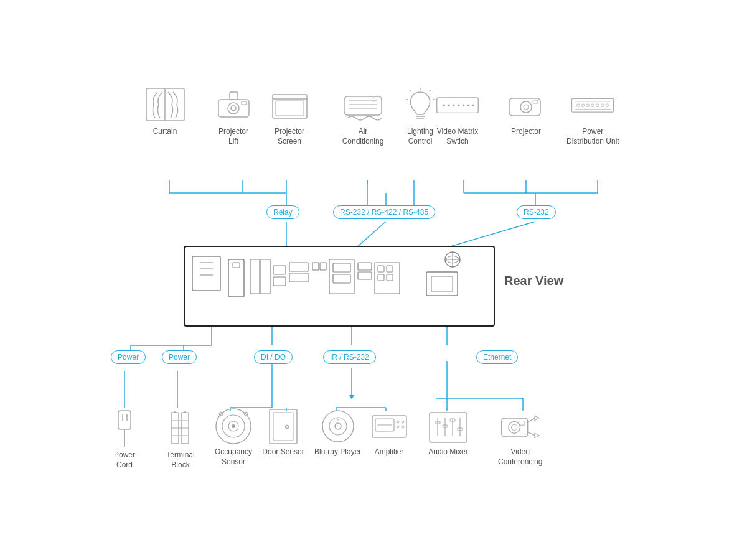  What do you see at coordinates (526, 112) in the screenshot?
I see `device-projector-right: Projector` at bounding box center [526, 112].